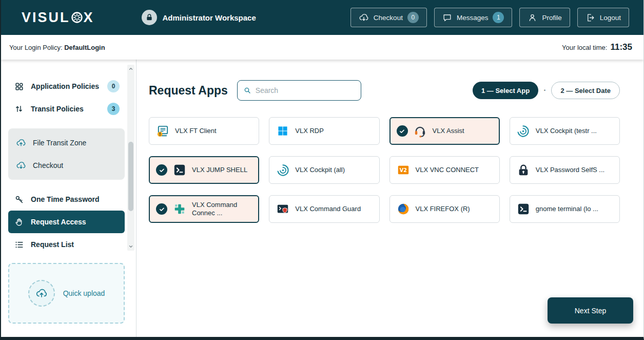 The image size is (644, 340). I want to click on svg-text: V2, so click(403, 171).